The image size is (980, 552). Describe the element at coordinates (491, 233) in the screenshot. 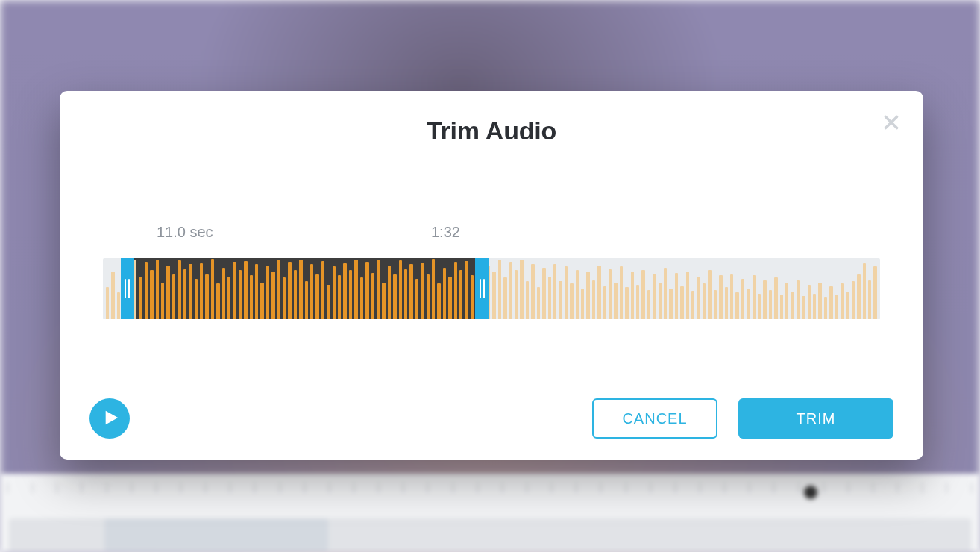

I see `time-labels-row: 11.0 sec 1:32` at that location.